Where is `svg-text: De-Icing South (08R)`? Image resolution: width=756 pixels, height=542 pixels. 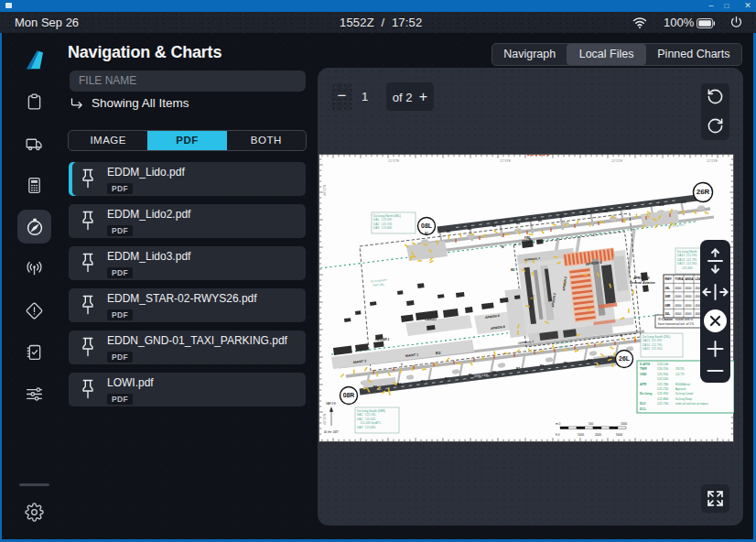
svg-text: De-Icing South (08R) is located at coordinates (372, 411).